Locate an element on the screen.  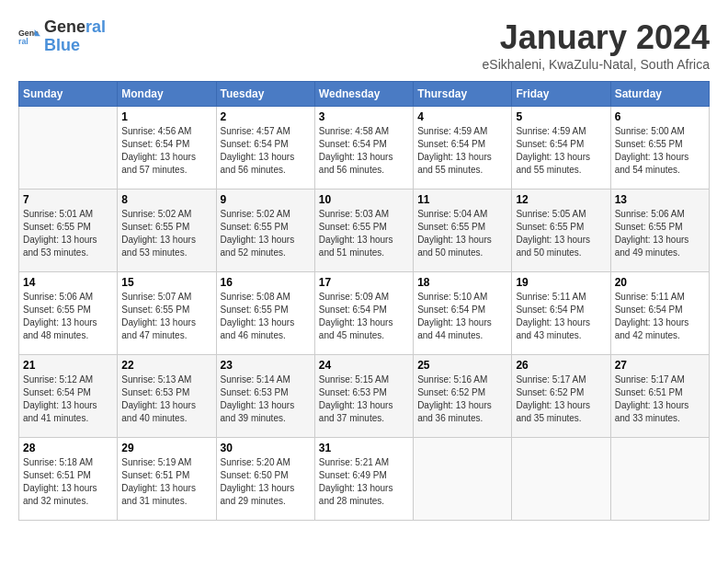
calendar-cell: 9Sunrise: 5:02 AM Sunset: 6:55 PM Daylig… is located at coordinates (265, 231).